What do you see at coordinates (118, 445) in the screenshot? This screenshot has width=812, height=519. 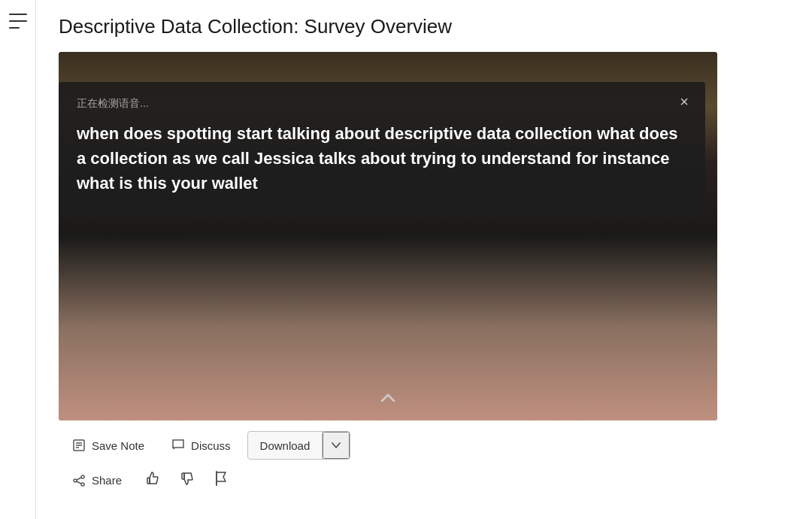 I see `save-note-label: Save Note` at bounding box center [118, 445].